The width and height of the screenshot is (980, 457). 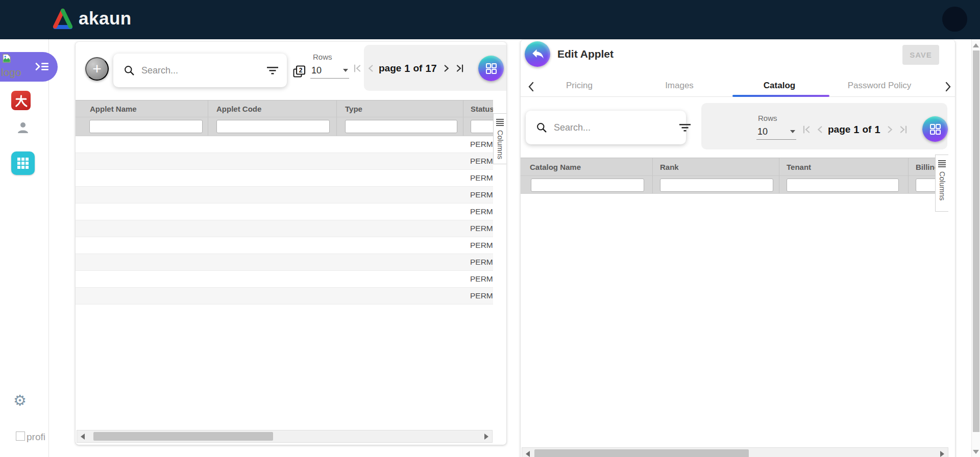 What do you see at coordinates (679, 87) in the screenshot?
I see `tab-images: Images` at bounding box center [679, 87].